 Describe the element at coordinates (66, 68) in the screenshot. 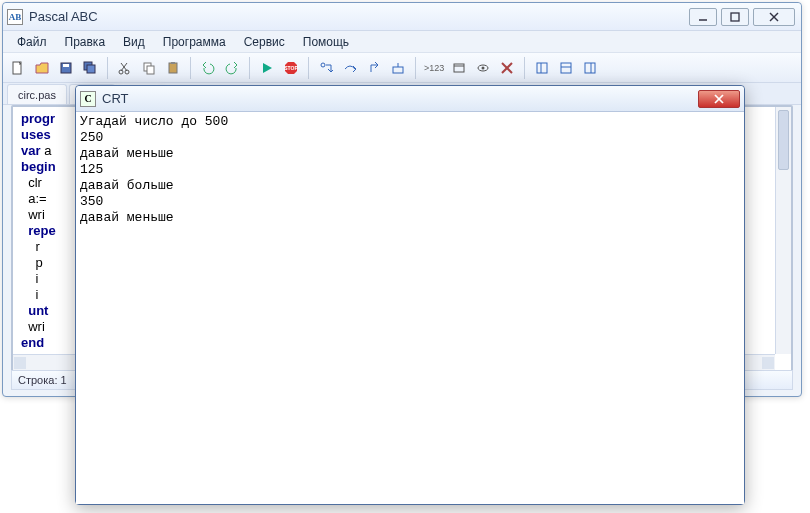

I see `save-icon` at that location.